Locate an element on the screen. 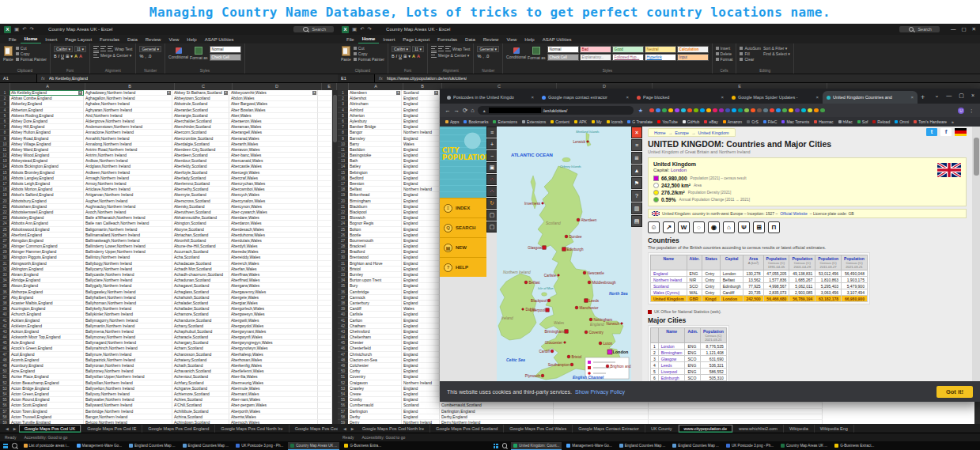 Image resolution: width=980 pixels, height=450 pixels. row-number: 40 is located at coordinates (5, 315).